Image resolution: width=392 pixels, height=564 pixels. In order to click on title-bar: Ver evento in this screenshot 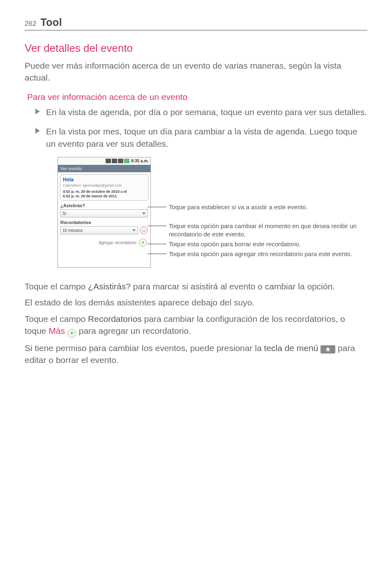, I will do `click(104, 169)`.